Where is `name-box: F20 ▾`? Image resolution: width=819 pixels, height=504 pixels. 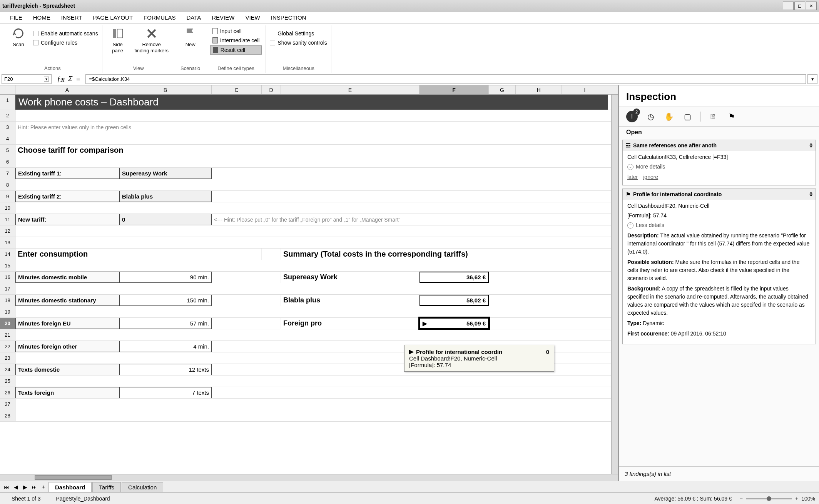
name-box: F20 ▾ is located at coordinates (27, 79).